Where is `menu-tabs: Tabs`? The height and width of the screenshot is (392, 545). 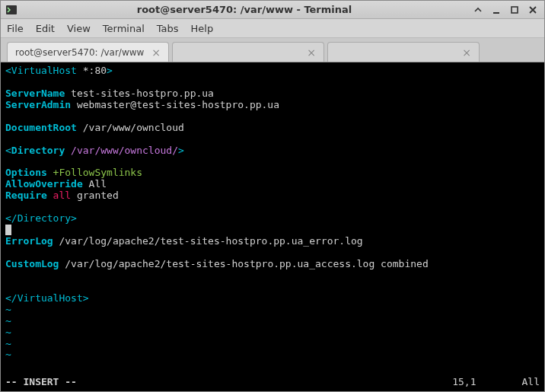
menu-tabs: Tabs is located at coordinates (167, 29).